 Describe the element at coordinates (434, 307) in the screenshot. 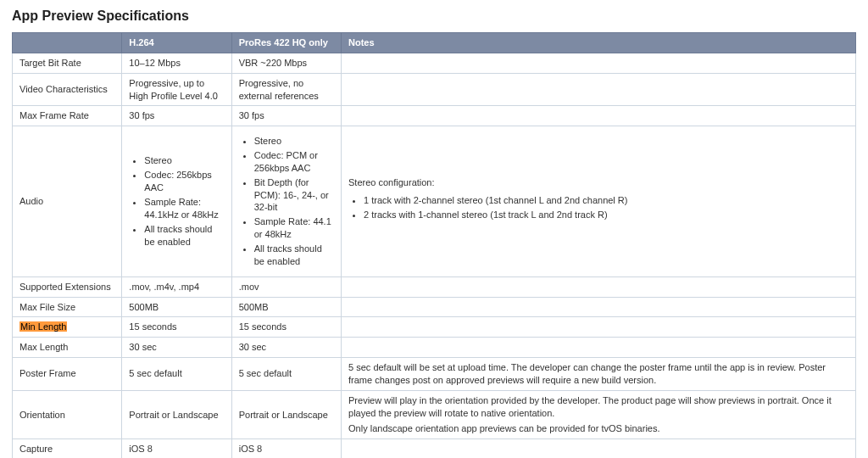

I see `table-row: Max File Size 500MB 500MB` at that location.